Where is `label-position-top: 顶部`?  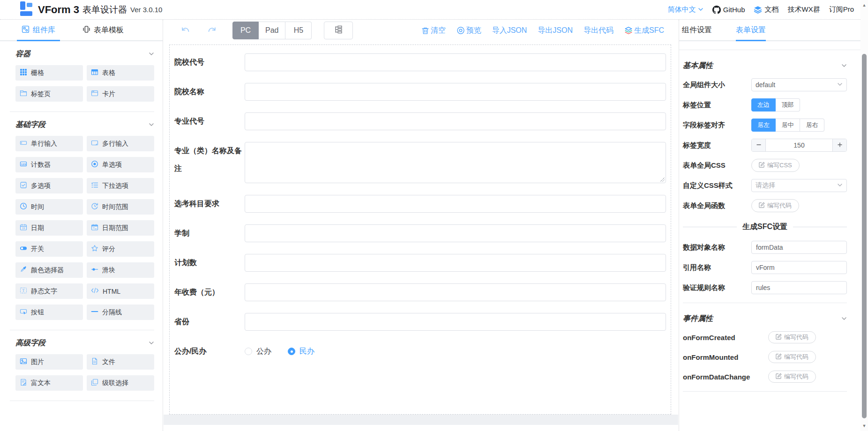
label-position-top: 顶部 is located at coordinates (788, 105).